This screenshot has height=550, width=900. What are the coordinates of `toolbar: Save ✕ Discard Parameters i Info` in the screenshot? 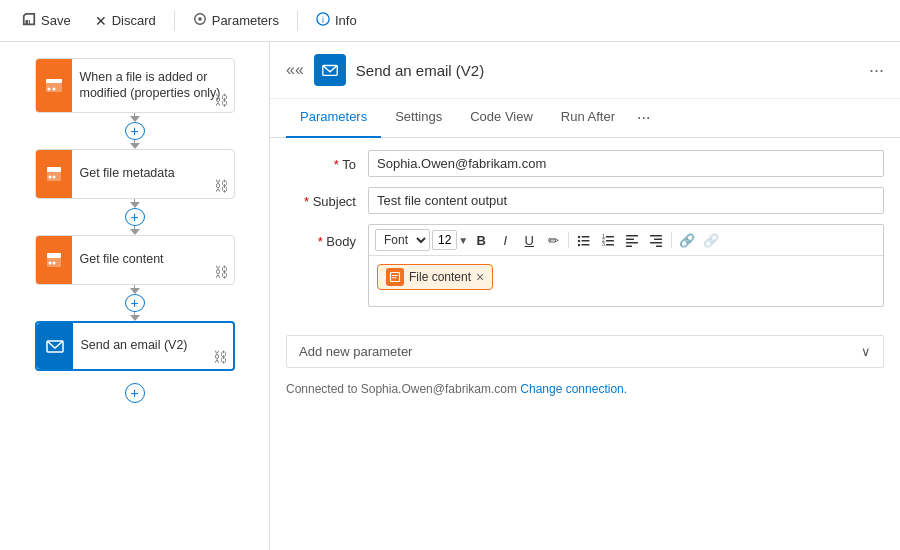 It's located at (450, 21).